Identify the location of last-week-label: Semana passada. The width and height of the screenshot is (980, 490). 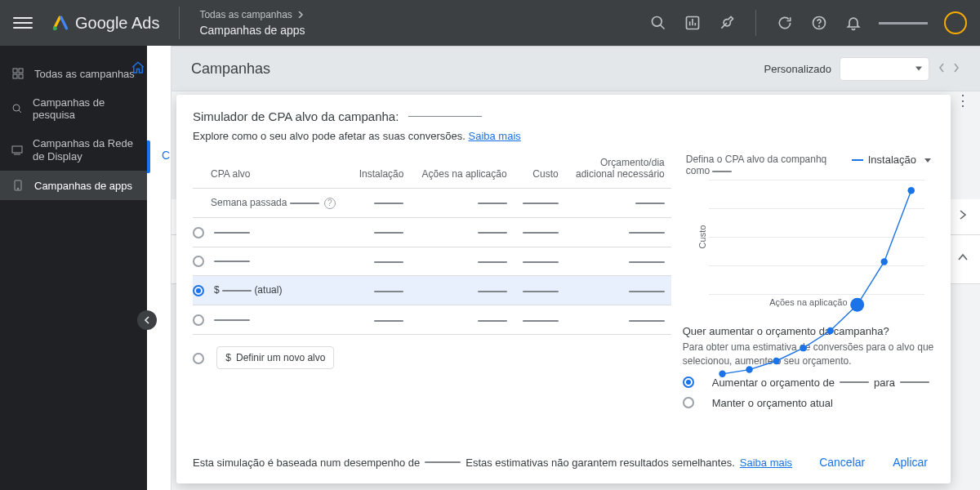
(248, 203).